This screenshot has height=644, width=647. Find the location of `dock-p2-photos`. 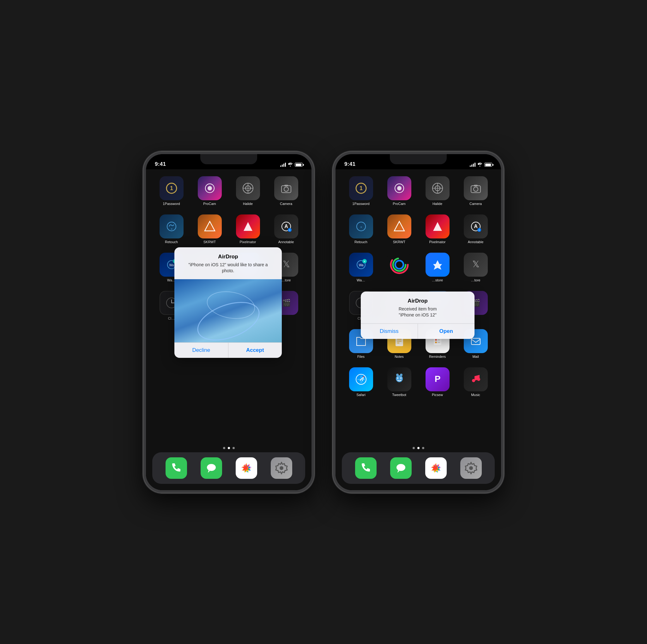

dock-p2-photos is located at coordinates (436, 468).